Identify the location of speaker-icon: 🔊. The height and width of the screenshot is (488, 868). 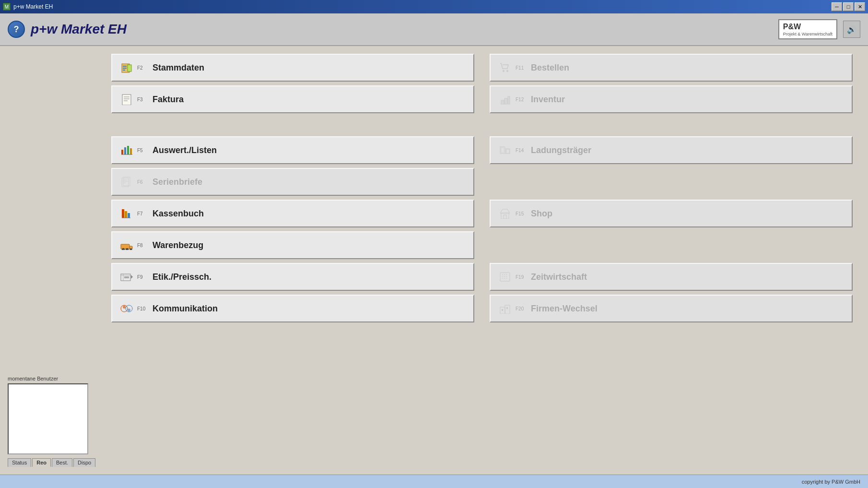
(852, 30).